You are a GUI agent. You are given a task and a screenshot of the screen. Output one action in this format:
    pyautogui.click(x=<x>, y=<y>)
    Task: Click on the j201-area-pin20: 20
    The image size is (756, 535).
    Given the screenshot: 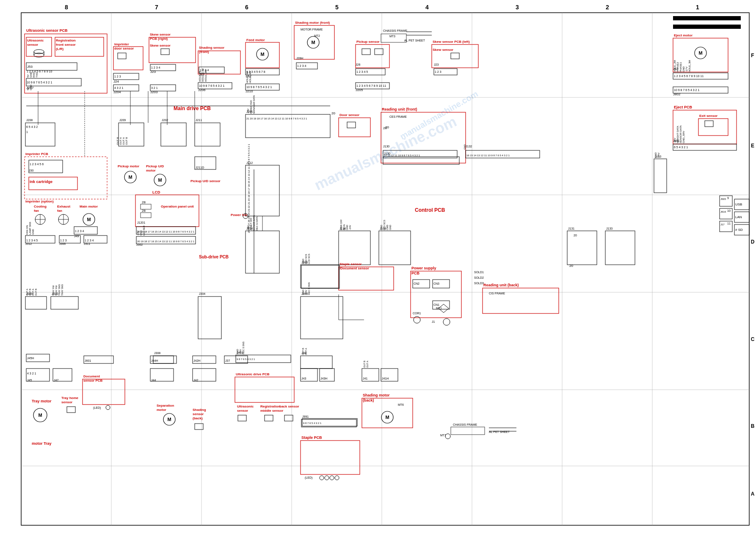 What is the action you would take?
    pyautogui.click(x=334, y=114)
    